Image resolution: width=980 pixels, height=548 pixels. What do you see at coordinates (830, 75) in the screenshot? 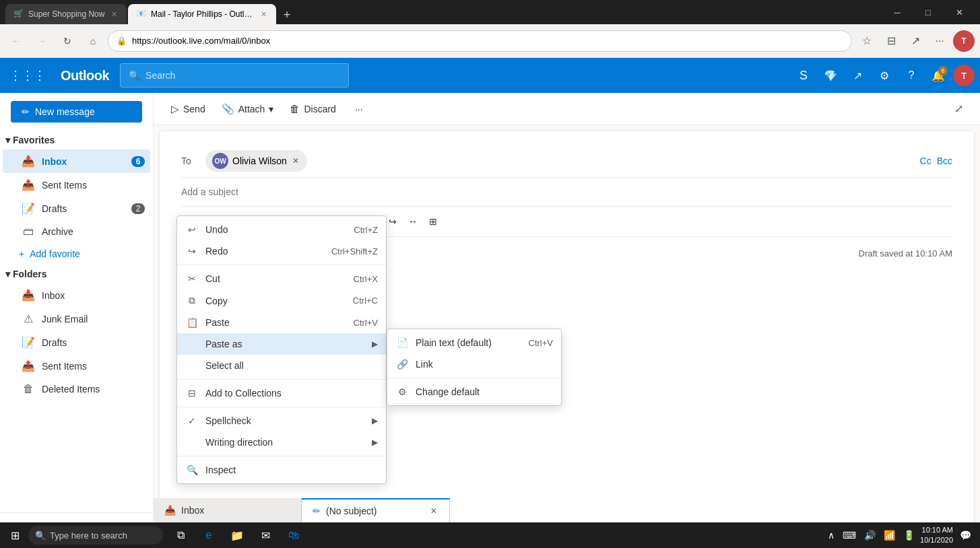
I see `rewards-icon-btn: 💎` at bounding box center [830, 75].